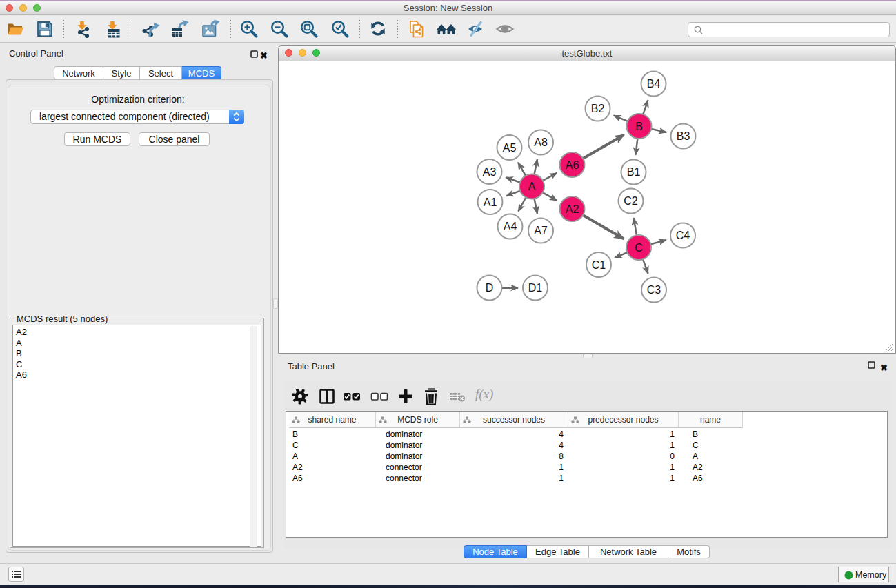 The height and width of the screenshot is (588, 896). Describe the element at coordinates (654, 290) in the screenshot. I see `svg-text: C3` at that location.